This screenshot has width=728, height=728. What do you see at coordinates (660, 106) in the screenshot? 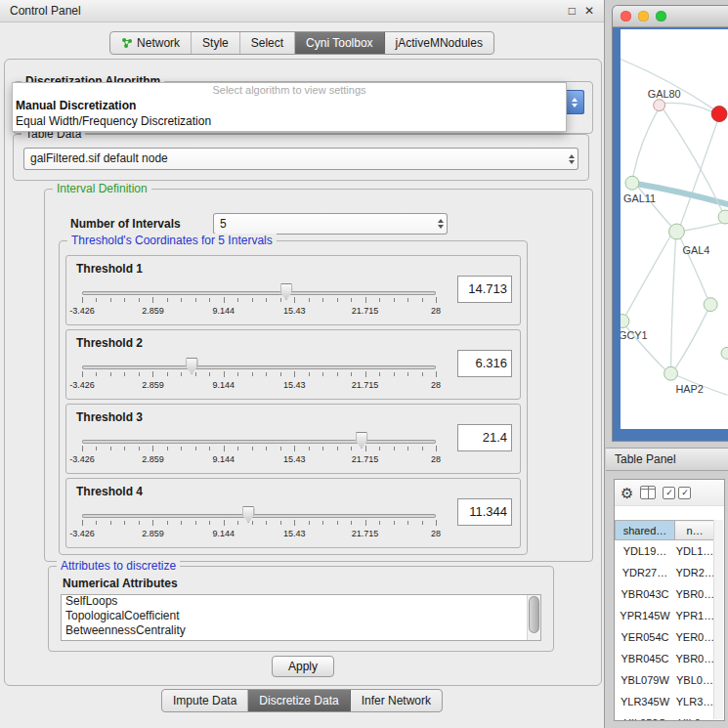
I see `network-node-gal80` at bounding box center [660, 106].